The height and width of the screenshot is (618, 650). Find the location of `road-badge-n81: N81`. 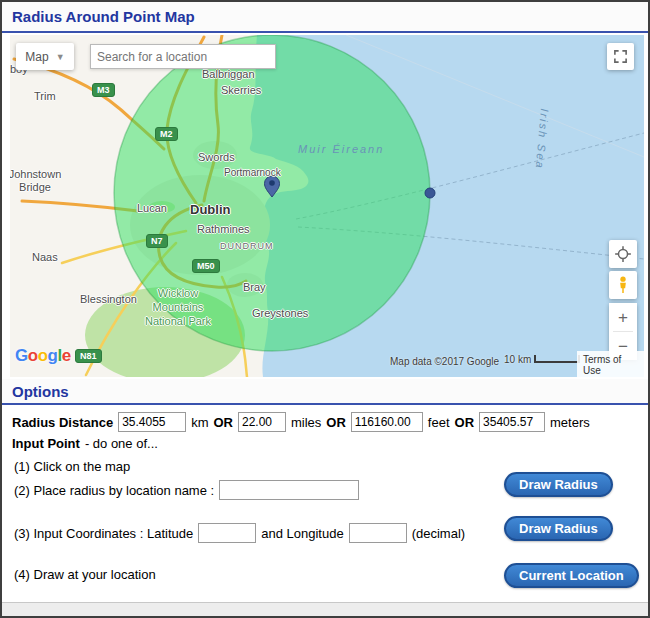

road-badge-n81: N81 is located at coordinates (88, 356).